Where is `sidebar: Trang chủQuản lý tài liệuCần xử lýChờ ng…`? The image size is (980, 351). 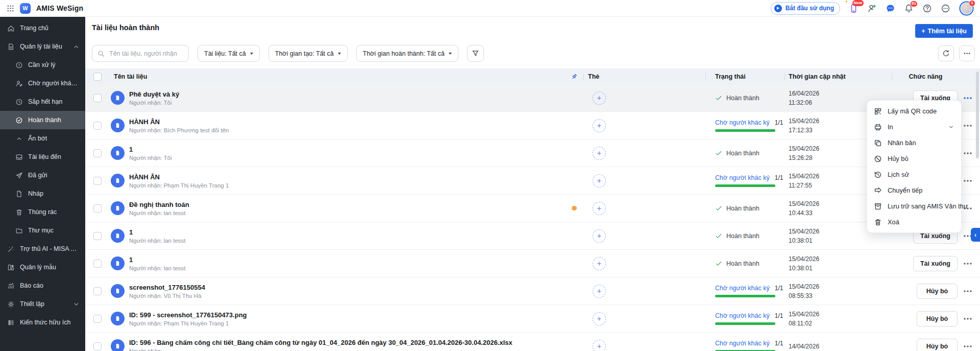 sidebar: Trang chủQuản lý tài liệuCần xử lýChờ ng… is located at coordinates (43, 184).